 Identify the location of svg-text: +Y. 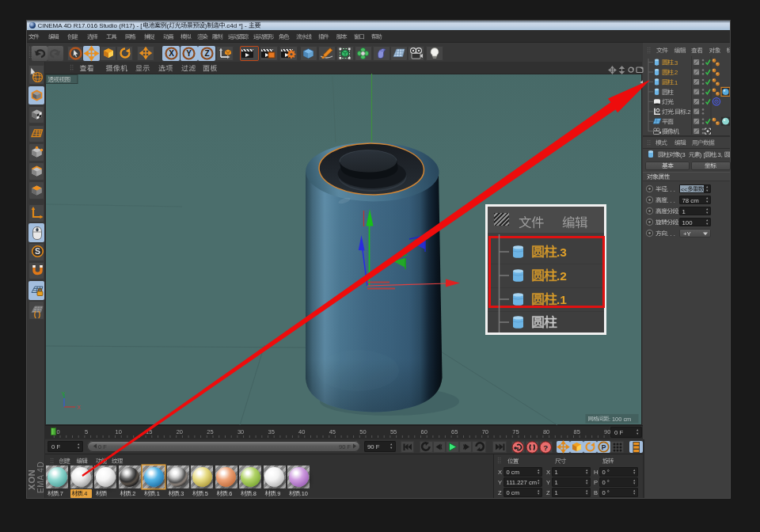
(687, 234).